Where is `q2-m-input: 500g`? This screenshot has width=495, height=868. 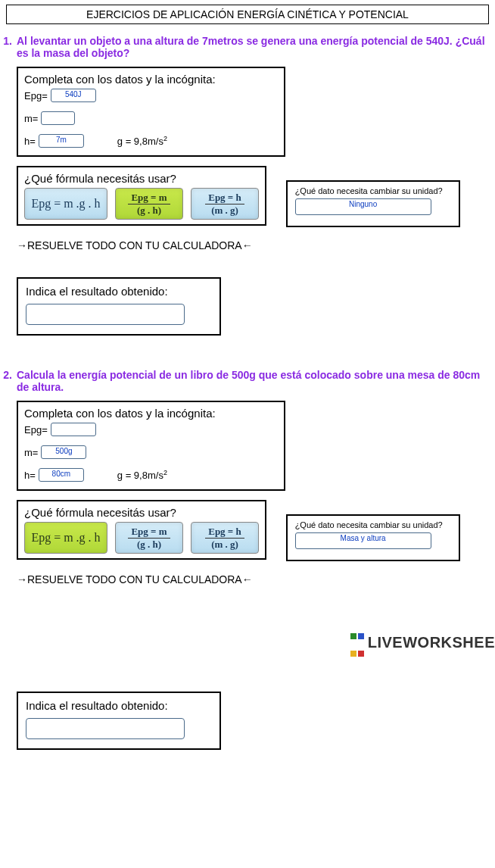
q2-m-input: 500g is located at coordinates (64, 452).